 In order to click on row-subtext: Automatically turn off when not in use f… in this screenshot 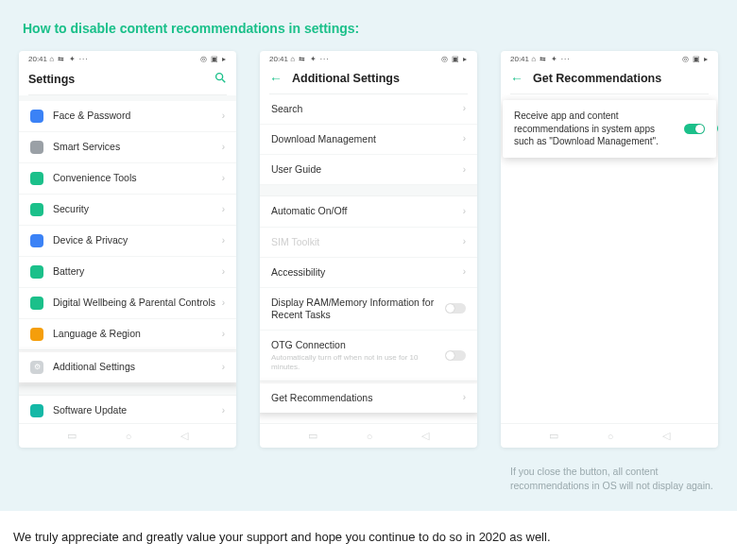, I will do `click(358, 363)`.